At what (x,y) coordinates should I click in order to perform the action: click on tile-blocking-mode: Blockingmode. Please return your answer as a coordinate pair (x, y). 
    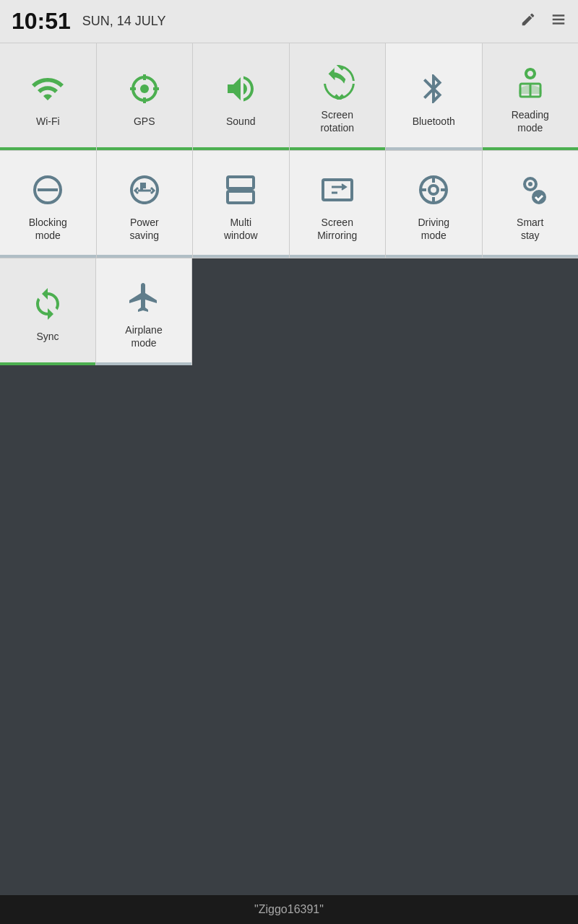
    Looking at the image, I should click on (48, 204).